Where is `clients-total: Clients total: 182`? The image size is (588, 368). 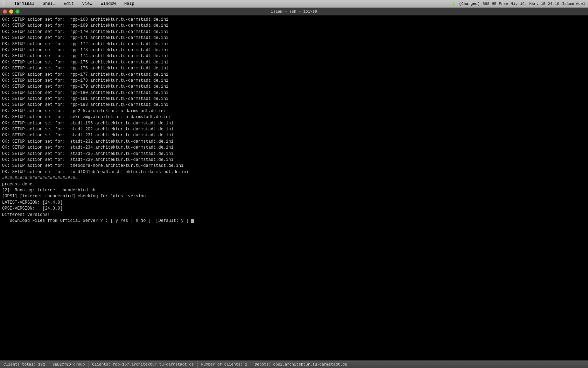
clients-total: Clients total: 182 is located at coordinates (24, 364).